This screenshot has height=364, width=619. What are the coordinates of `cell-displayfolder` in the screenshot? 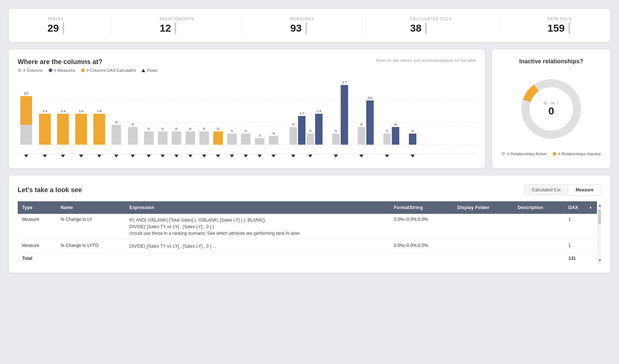 It's located at (483, 247).